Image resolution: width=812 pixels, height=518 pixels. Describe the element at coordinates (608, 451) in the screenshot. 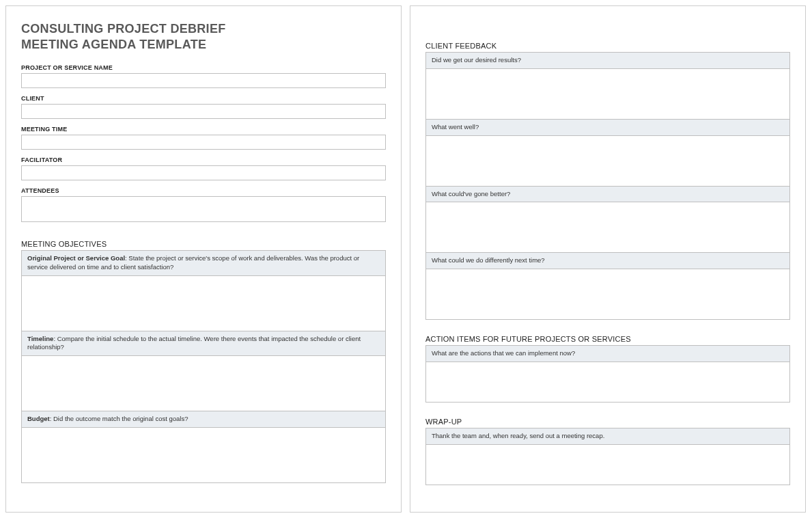

I see `section-wrapup: WRAP-UP Thank the team and, when ready, …` at that location.